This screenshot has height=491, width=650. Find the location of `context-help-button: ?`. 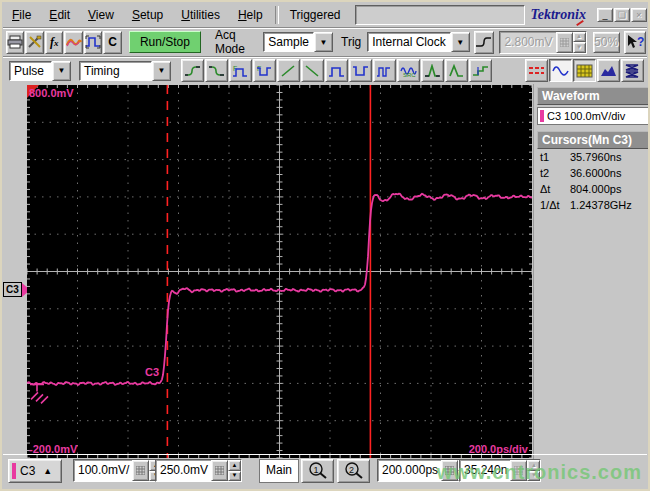

context-help-button: ? is located at coordinates (635, 42).